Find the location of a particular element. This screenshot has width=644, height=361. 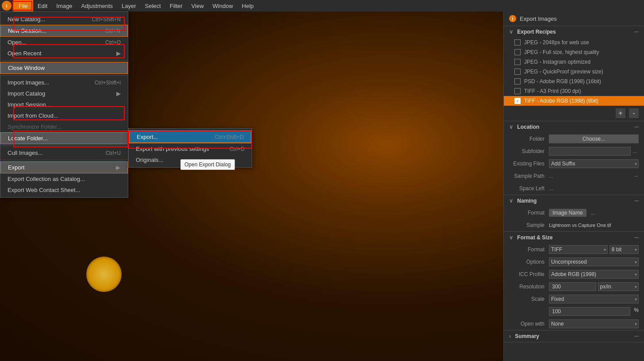

choose-folder-button: Choose... is located at coordinates (594, 139).